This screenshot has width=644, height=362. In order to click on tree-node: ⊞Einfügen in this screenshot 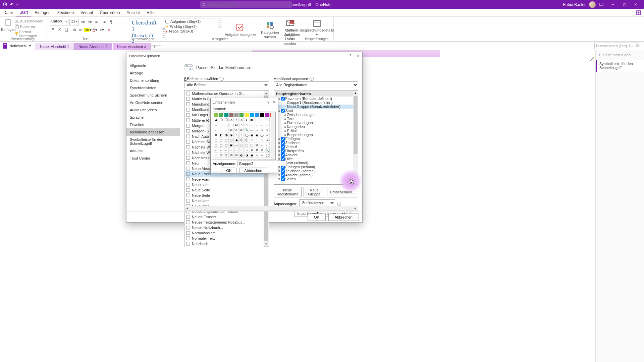, I will do `click(316, 139)`.